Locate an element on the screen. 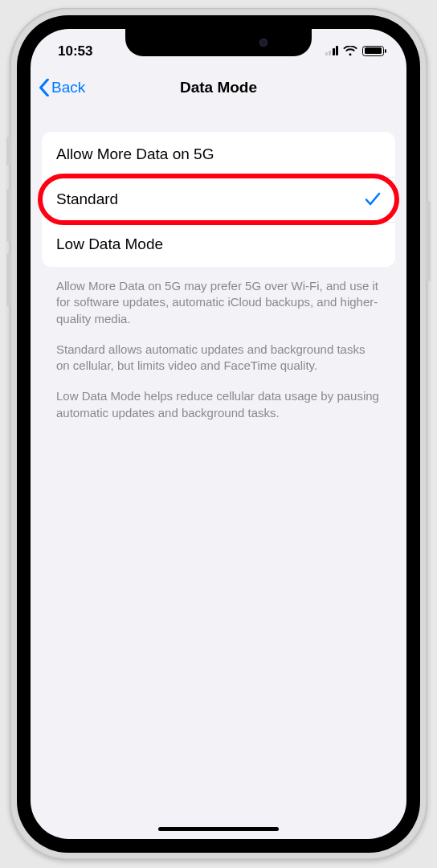 This screenshot has width=437, height=868. cellular-signal-icon is located at coordinates (333, 51).